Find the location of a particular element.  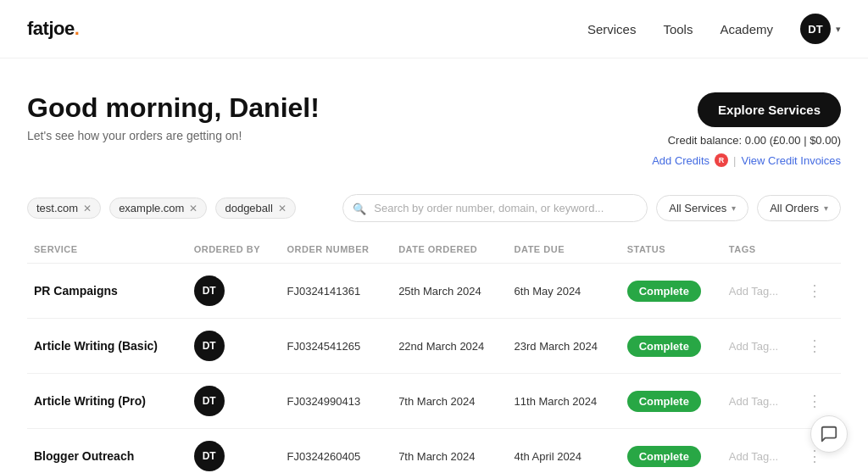

cell-order-number: FJ0324141361 is located at coordinates (336, 292).